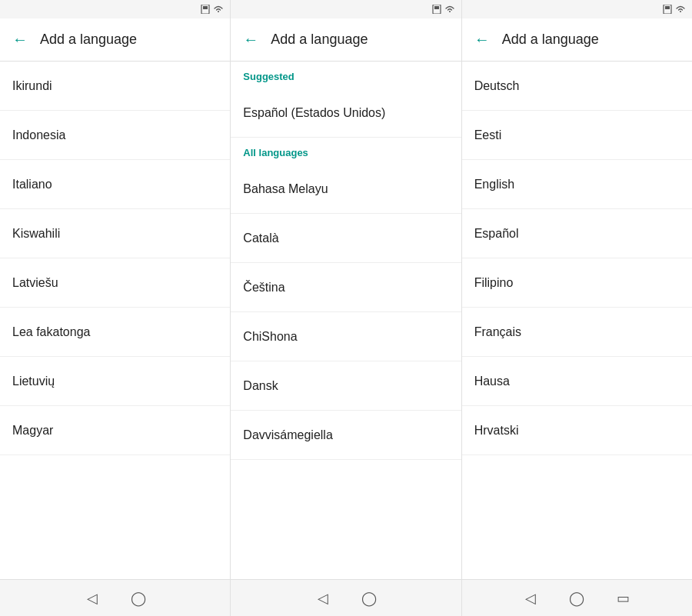  Describe the element at coordinates (482, 40) in the screenshot. I see `back-arrow-3: ←` at that location.